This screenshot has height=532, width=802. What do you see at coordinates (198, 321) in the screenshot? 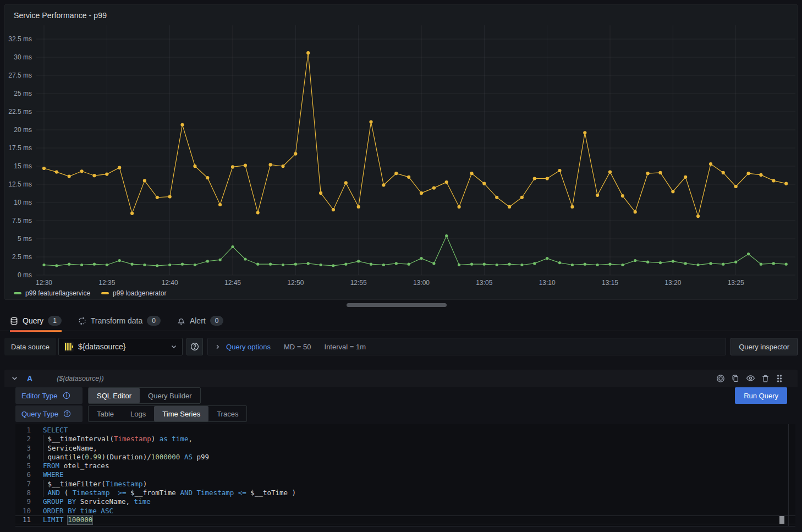
I see `tab-label: Alert` at bounding box center [198, 321].